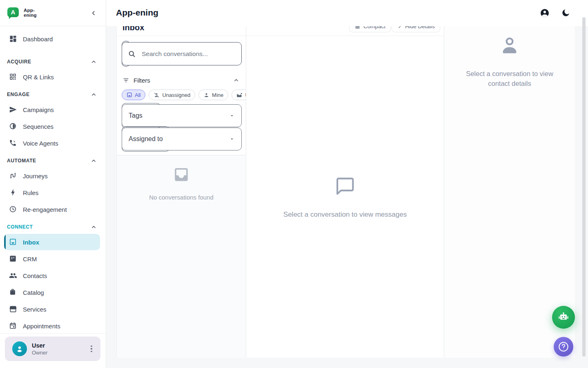  What do you see at coordinates (52, 292) in the screenshot?
I see `sidebar-item-catalog: Catalog` at bounding box center [52, 292].